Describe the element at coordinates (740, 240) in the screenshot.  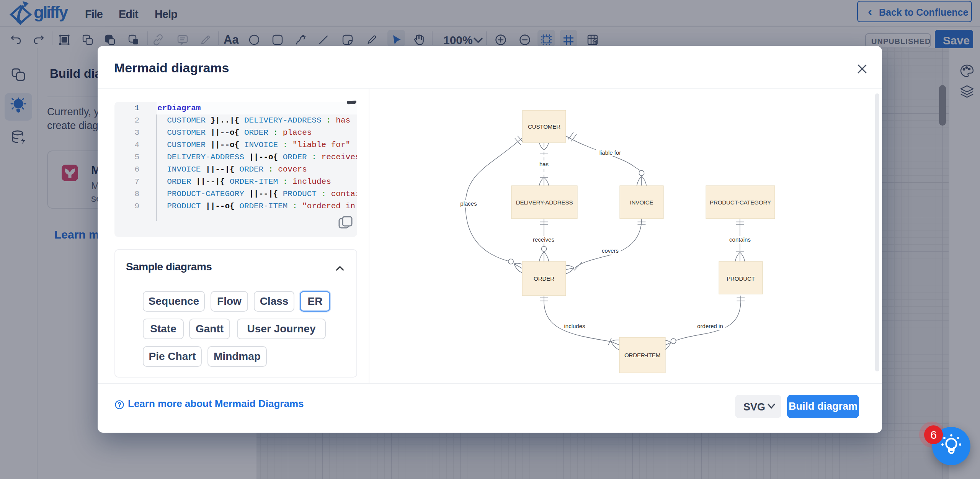
I see `svg-text: contains` at that location.